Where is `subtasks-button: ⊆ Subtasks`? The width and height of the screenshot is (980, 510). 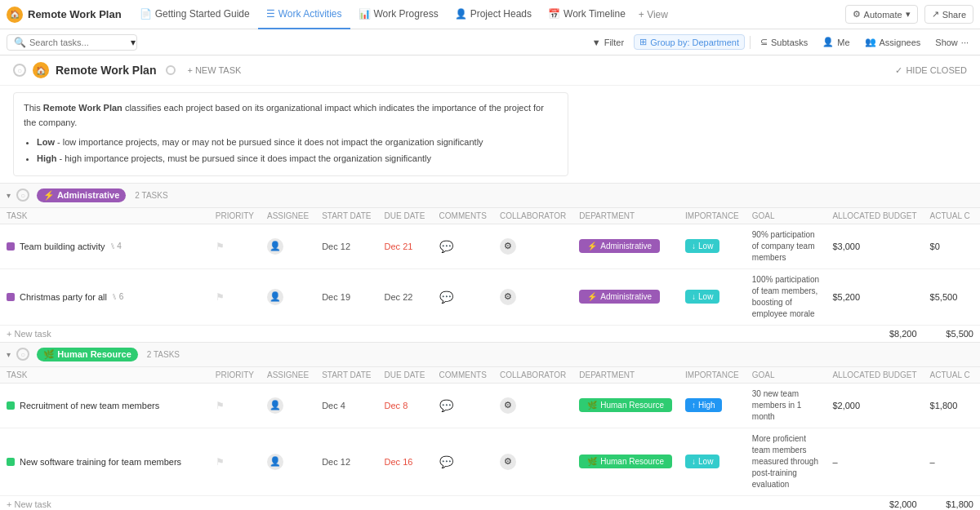
subtasks-button: ⊆ Subtasks is located at coordinates (784, 42).